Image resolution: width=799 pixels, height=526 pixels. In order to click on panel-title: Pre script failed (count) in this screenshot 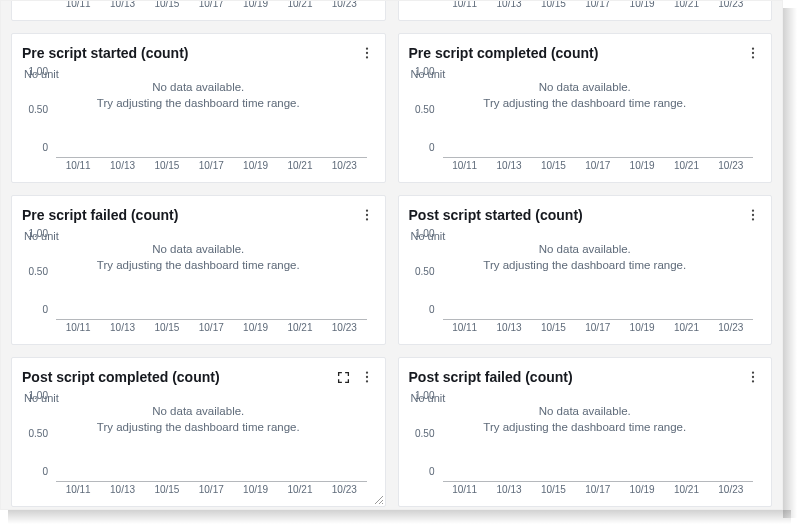, I will do `click(100, 215)`.